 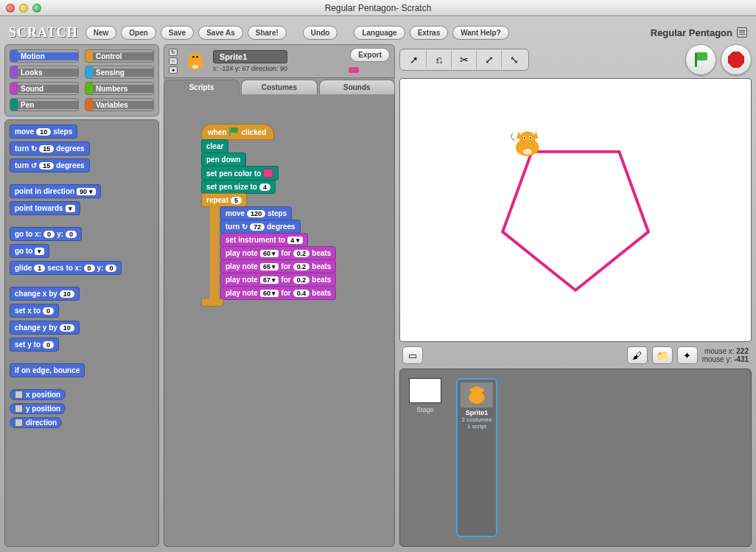 What do you see at coordinates (45, 208) in the screenshot?
I see `palette-block: point towards ▾` at bounding box center [45, 208].